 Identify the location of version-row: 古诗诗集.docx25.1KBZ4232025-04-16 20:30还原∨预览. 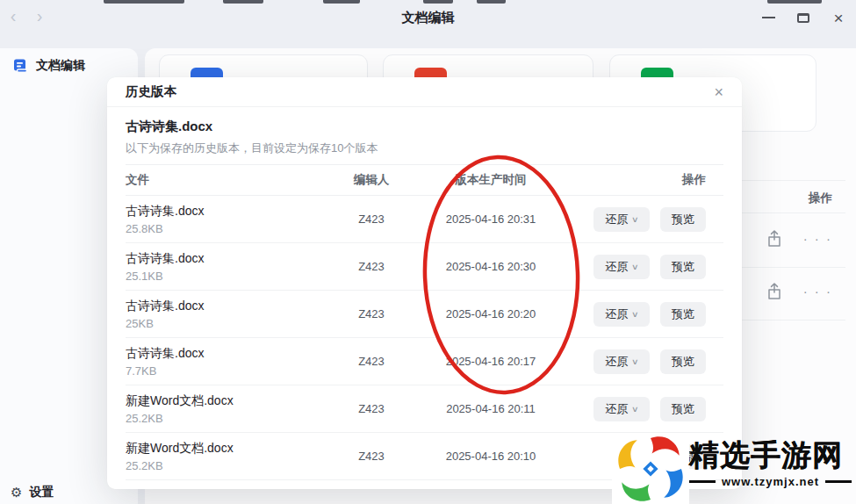
(425, 267).